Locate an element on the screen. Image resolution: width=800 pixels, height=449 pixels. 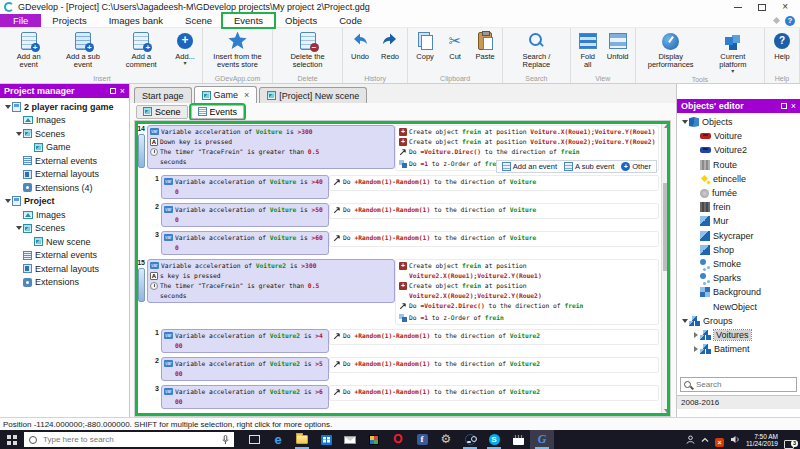
minimize-icon is located at coordinates (738, 8).